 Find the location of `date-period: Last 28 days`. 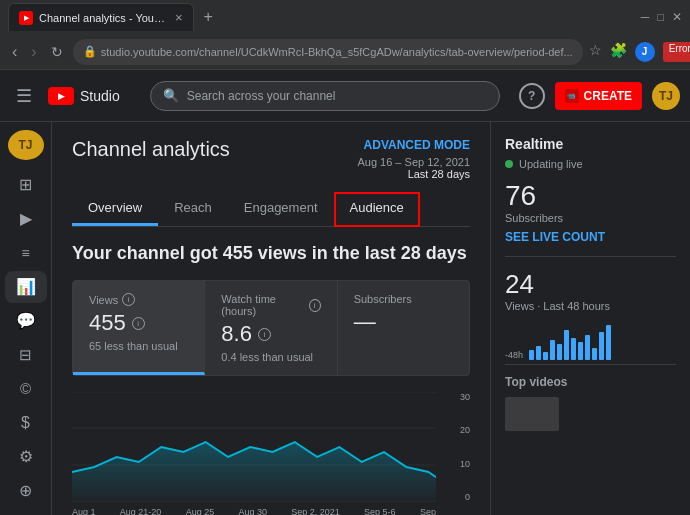

date-period: Last 28 days is located at coordinates (414, 174).